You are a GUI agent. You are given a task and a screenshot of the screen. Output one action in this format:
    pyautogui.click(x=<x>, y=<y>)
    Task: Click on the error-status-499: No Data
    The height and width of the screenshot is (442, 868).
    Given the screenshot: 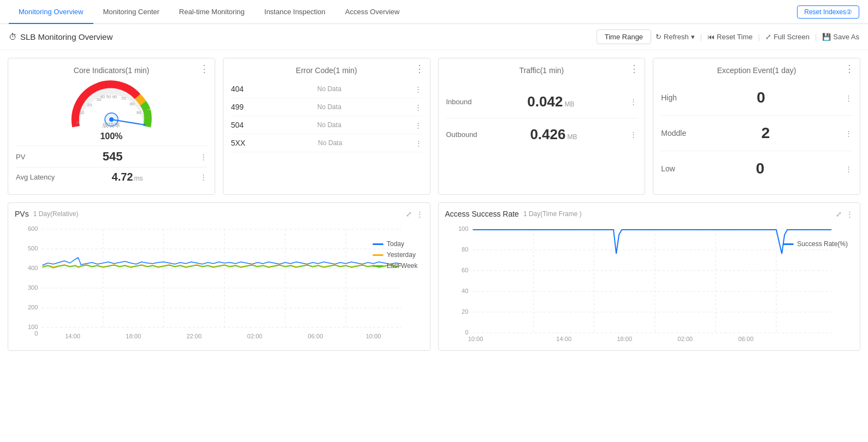 What is the action you would take?
    pyautogui.click(x=329, y=107)
    